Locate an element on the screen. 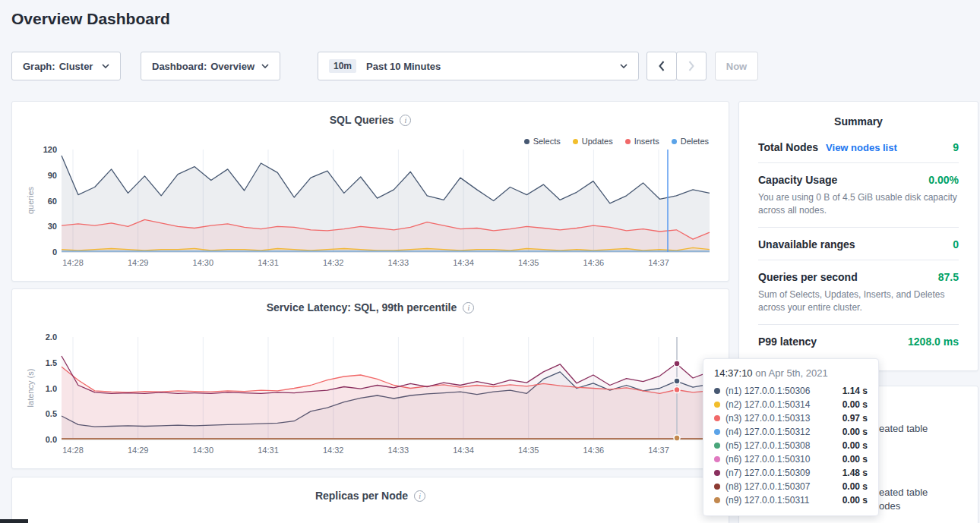 The height and width of the screenshot is (523, 980). tooltip-node-address: (n3) 127.0.0.1:50313 is located at coordinates (767, 418).